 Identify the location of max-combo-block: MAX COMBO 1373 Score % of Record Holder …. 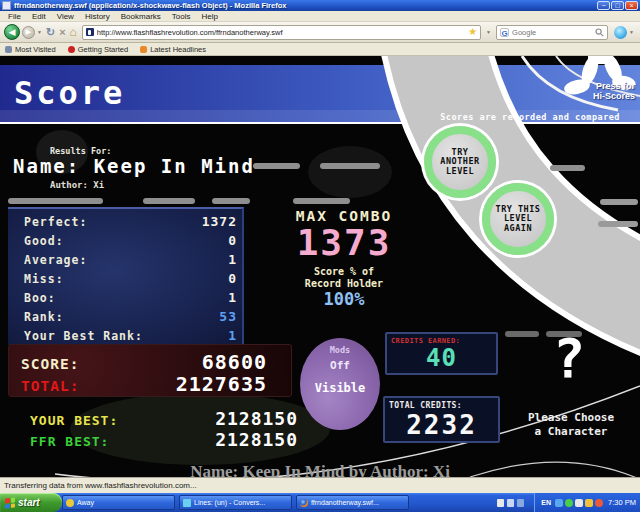
(344, 258).